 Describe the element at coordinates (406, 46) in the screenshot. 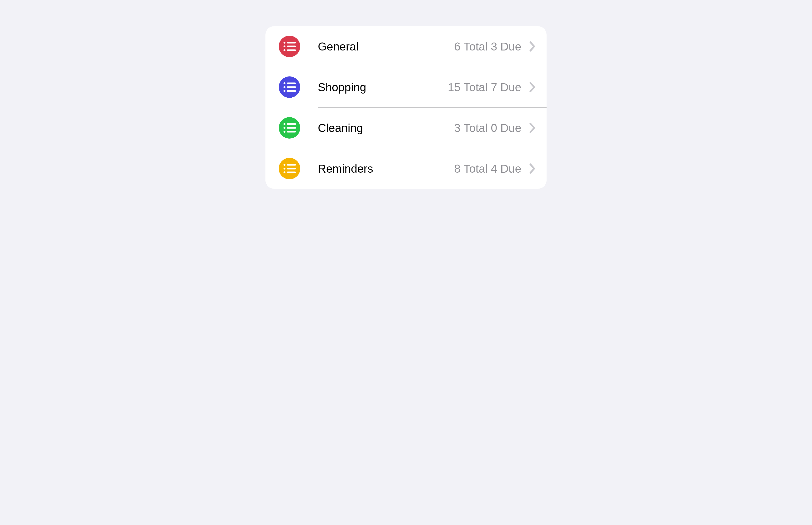

I see `list-row-general: General 6 Total 3 Due` at that location.